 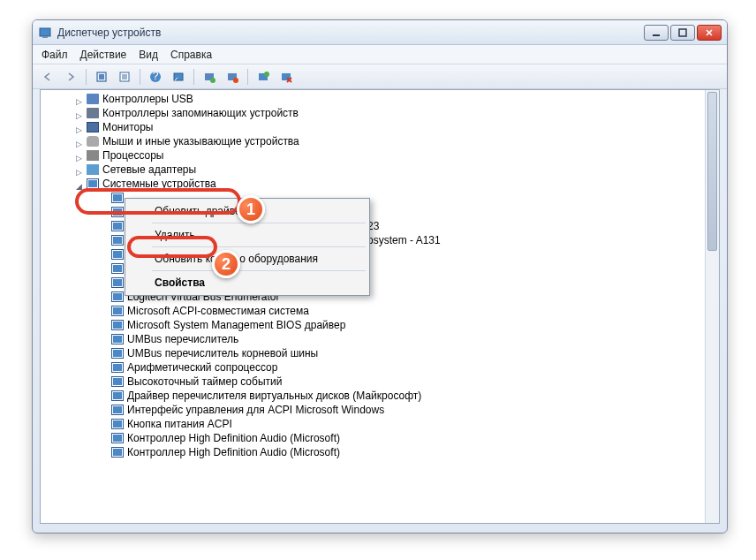 What do you see at coordinates (127, 127) in the screenshot?
I see `tree-item-label: Мониторы` at bounding box center [127, 127].